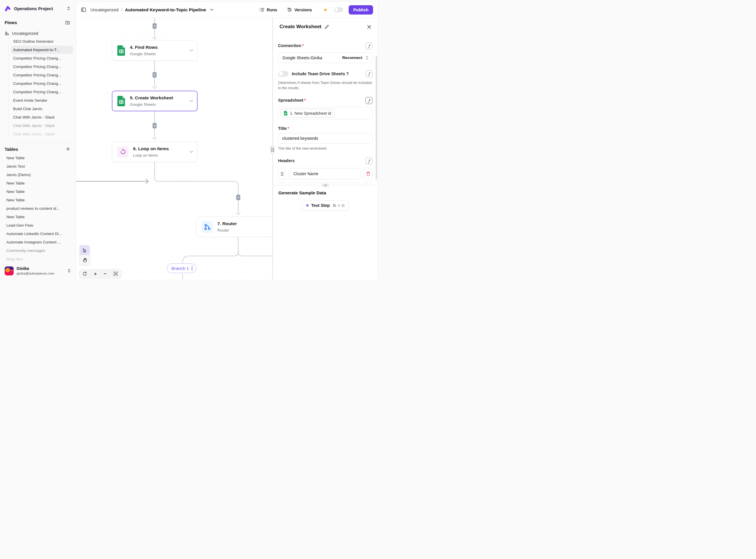 The height and width of the screenshot is (559, 756). What do you see at coordinates (290, 9) in the screenshot?
I see `history-icon` at bounding box center [290, 9].